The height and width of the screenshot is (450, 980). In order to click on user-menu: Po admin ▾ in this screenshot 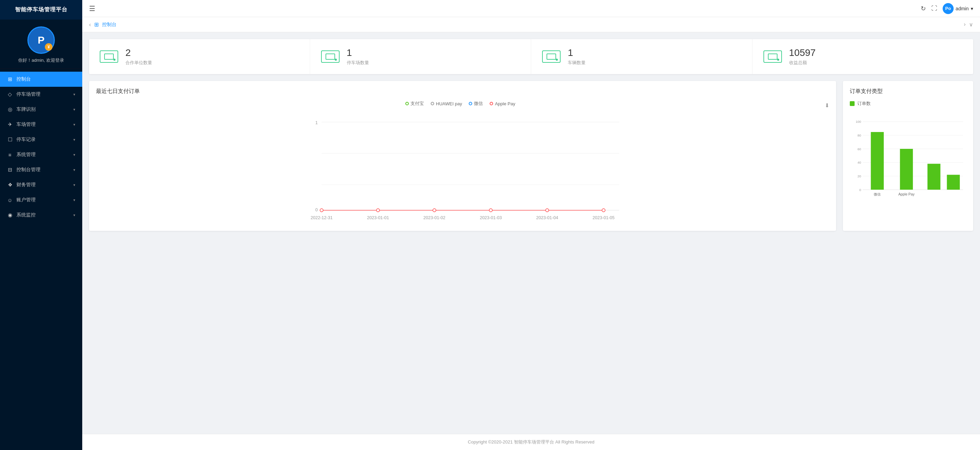, I will do `click(958, 8)`.